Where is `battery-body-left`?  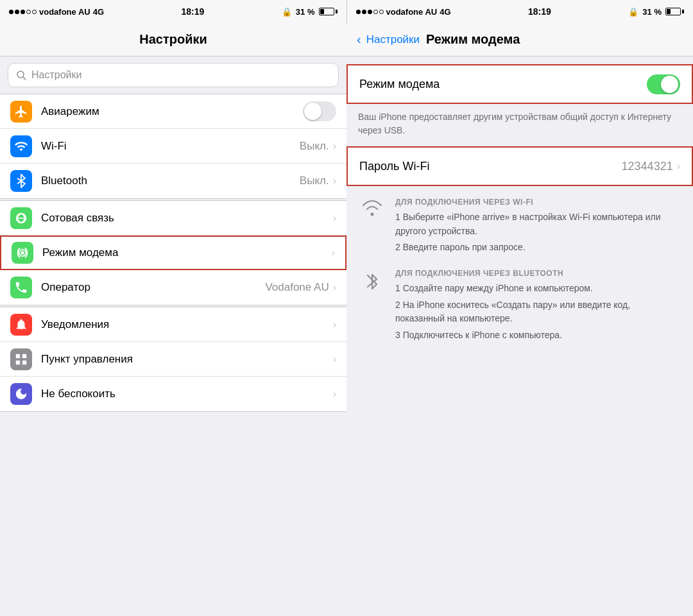
battery-body-left is located at coordinates (327, 12).